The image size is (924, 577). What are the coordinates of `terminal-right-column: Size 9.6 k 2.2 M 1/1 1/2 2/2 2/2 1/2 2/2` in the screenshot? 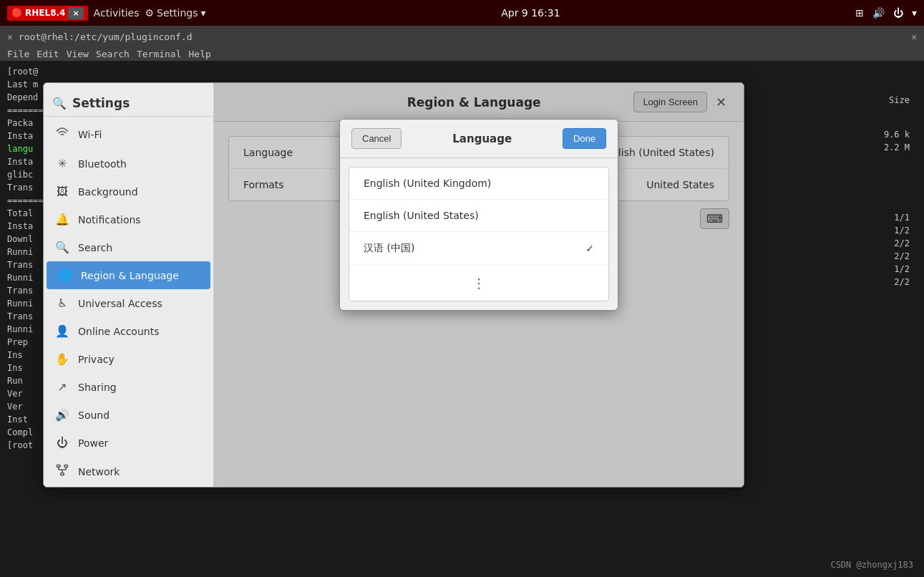 It's located at (897, 191).